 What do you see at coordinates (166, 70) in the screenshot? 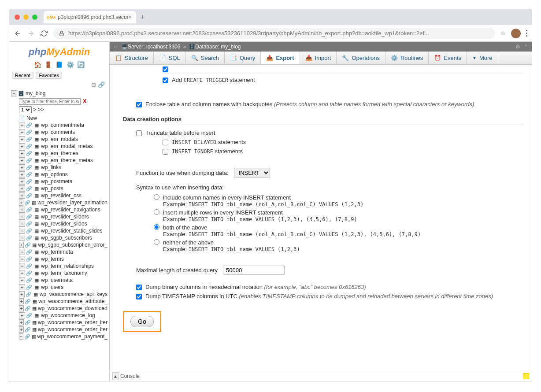
I see `checkbox-cutoff` at bounding box center [166, 70].